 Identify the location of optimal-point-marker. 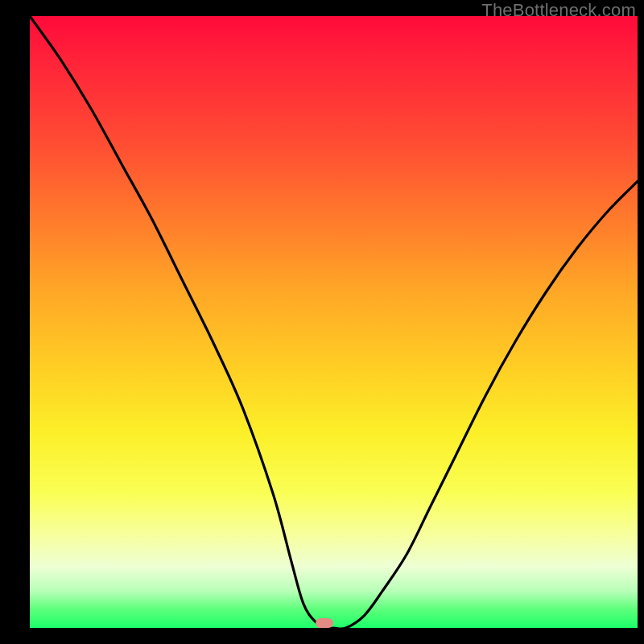
(324, 623).